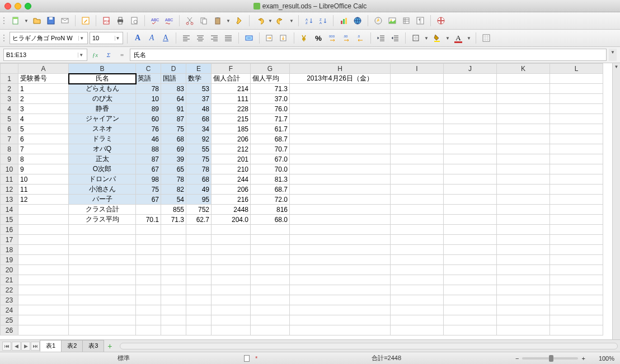  I want to click on sheet-tab: 表3, so click(93, 346).